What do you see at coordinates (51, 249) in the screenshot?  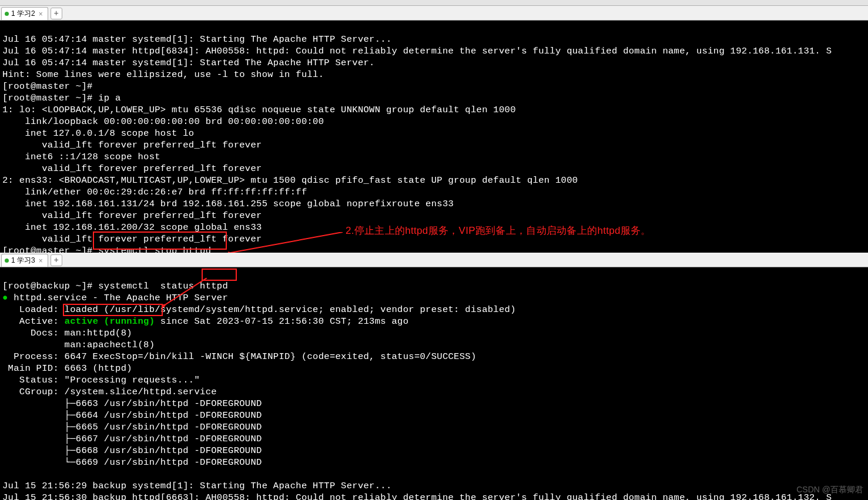 I see `terminal-prompt: [root@master ~]#` at bounding box center [51, 249].